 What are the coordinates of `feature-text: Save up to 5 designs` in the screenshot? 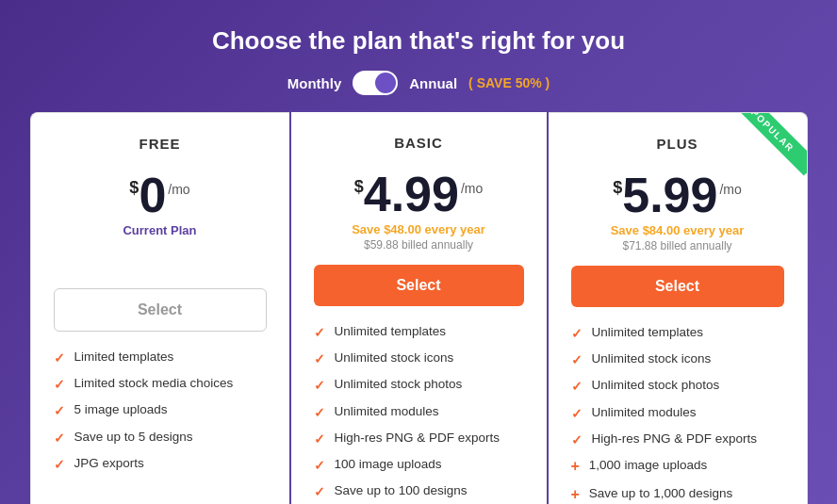 It's located at (134, 437).